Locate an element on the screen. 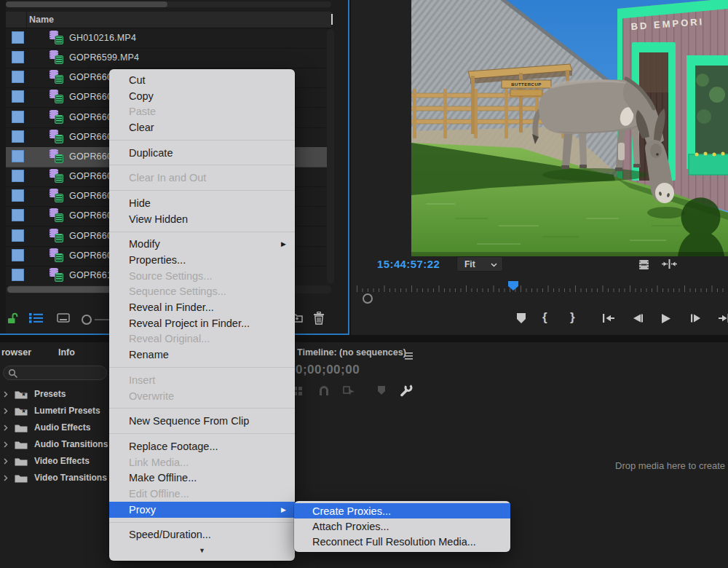 This screenshot has height=568, width=728. step-forward-button is located at coordinates (696, 320).